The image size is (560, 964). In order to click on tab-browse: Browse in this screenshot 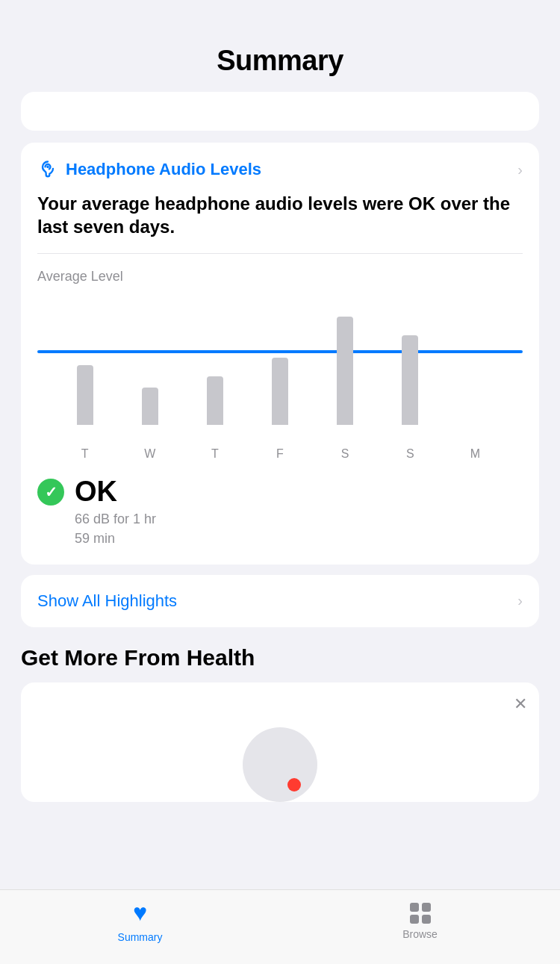, I will do `click(420, 921)`.